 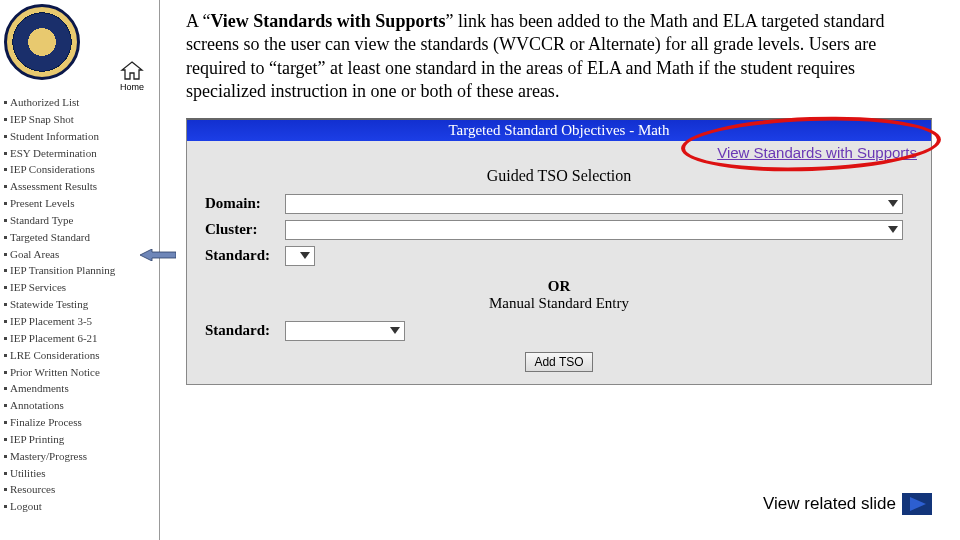 I want to click on label-standard-manual: Standard:, so click(x=245, y=330).